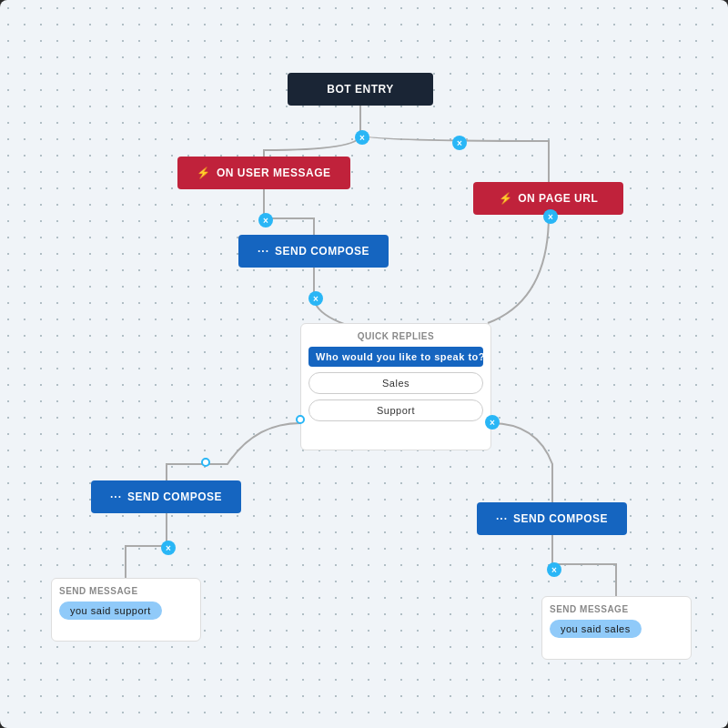  Describe the element at coordinates (360, 89) in the screenshot. I see `bot-entry-node: BOT ENTRY` at that location.